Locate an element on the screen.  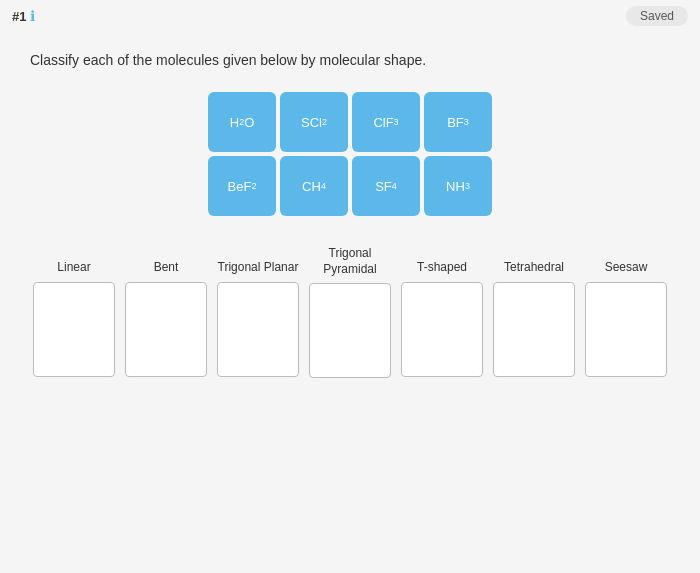
drop-zone-t-shaped is located at coordinates (442, 330).